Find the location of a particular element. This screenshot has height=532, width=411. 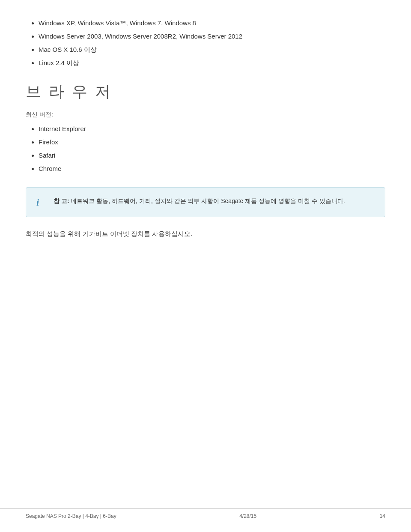

browser-item-safari: Safari is located at coordinates (212, 155).